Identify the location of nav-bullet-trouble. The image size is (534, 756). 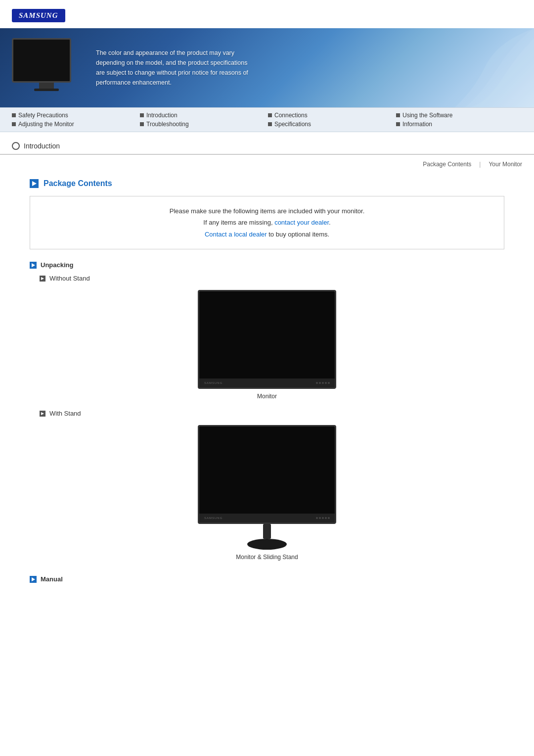
(142, 124).